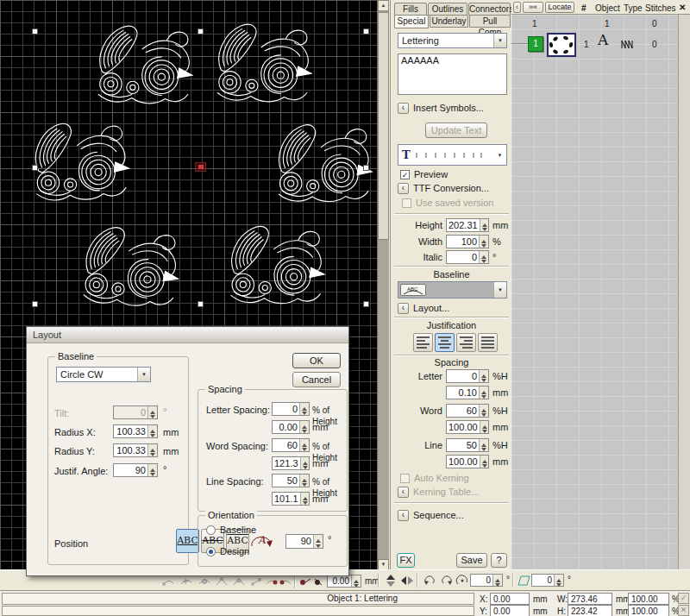  What do you see at coordinates (683, 611) in the screenshot?
I see `cancel-x-icon: ✕` at bounding box center [683, 611].